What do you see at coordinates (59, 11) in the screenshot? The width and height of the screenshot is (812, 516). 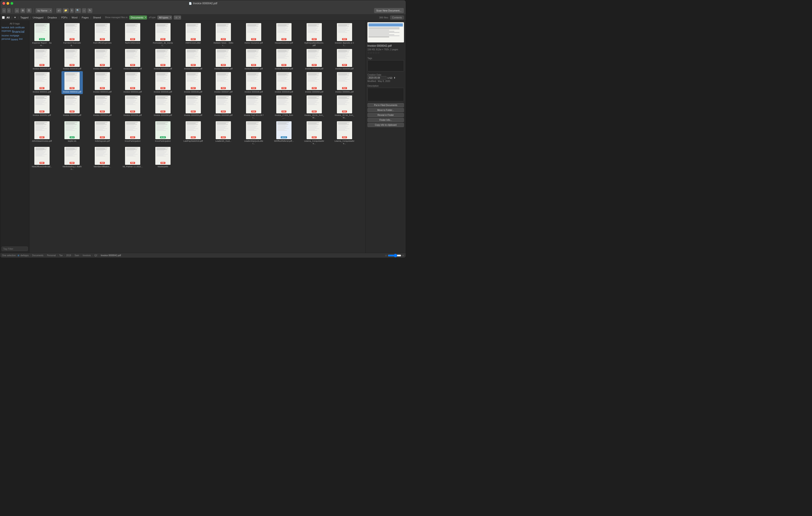 I see `tag-button: 🏷` at bounding box center [59, 11].